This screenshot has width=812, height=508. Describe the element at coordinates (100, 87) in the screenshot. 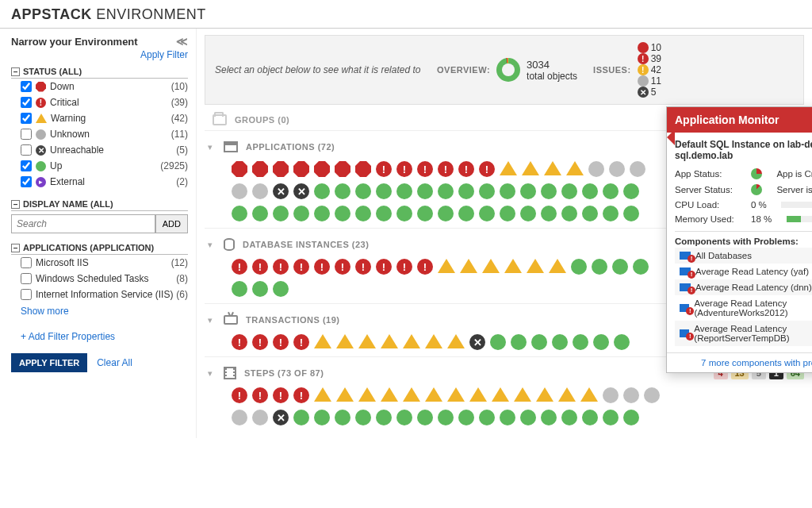

I see `status-filter-row: Down (10)` at that location.